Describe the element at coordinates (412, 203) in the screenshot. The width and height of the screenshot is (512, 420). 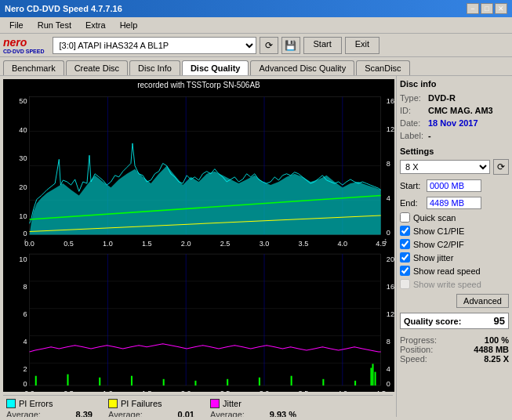
I see `end-mb-label: End:` at that location.